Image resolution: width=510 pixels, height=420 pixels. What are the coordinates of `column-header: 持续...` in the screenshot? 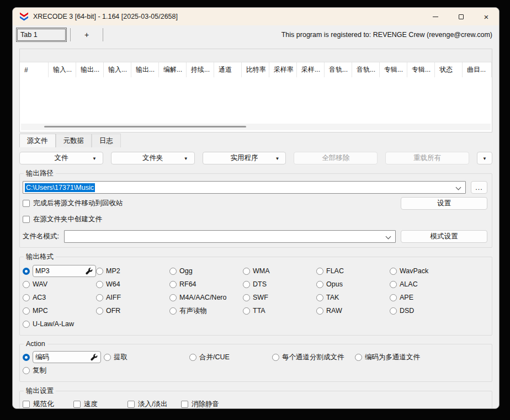 It's located at (200, 70).